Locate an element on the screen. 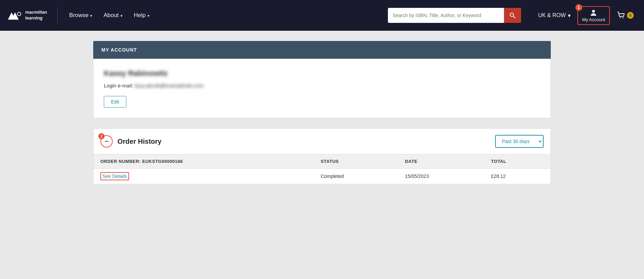 This screenshot has height=279, width=644. nav-help: Help ▾ is located at coordinates (142, 15).